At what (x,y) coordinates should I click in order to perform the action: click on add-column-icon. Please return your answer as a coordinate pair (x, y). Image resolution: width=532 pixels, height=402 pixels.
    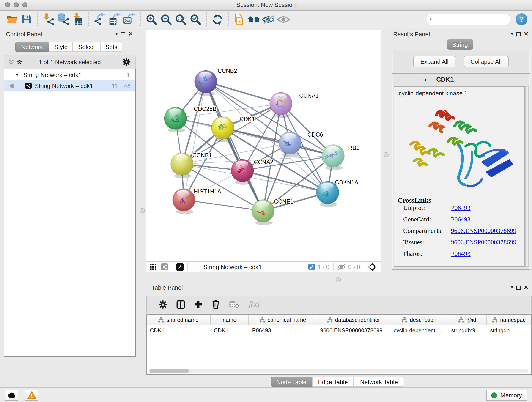
    Looking at the image, I should click on (198, 304).